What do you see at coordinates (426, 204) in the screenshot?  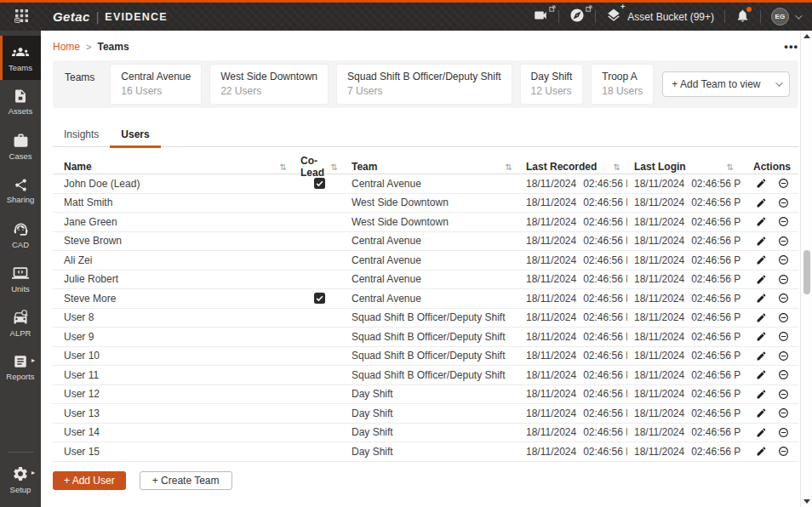 I see `table-row: Matt Smith West Side Downtown 18/11/2024…` at bounding box center [426, 204].